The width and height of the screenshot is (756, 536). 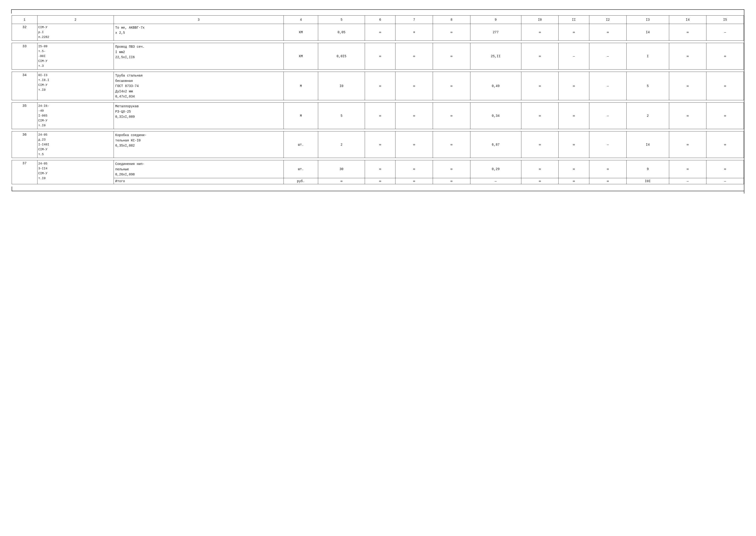 I want to click on row-unit-main: шт., so click(x=301, y=169).